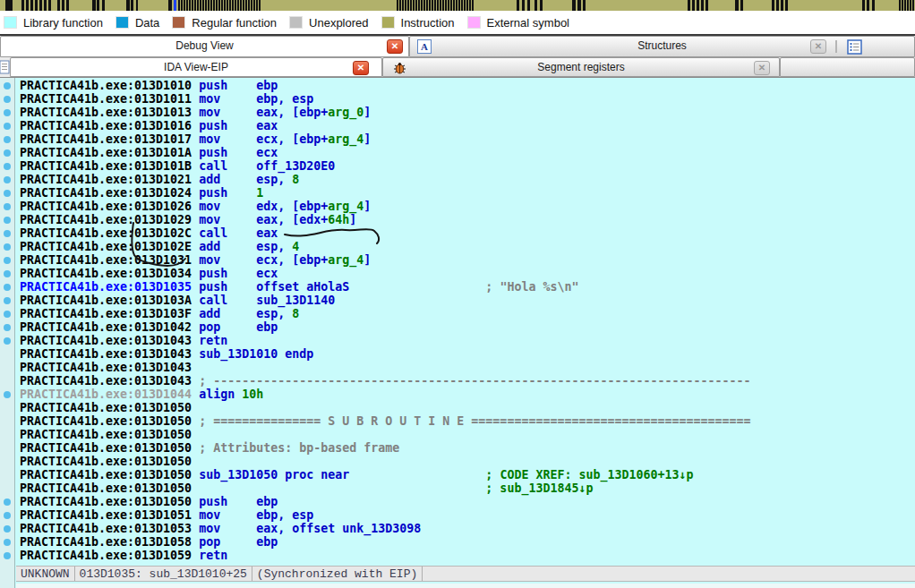 The image size is (915, 588). Describe the element at coordinates (466, 233) in the screenshot. I see `asm-line: PRACTICA41b.exe:013D102C call eax` at that location.